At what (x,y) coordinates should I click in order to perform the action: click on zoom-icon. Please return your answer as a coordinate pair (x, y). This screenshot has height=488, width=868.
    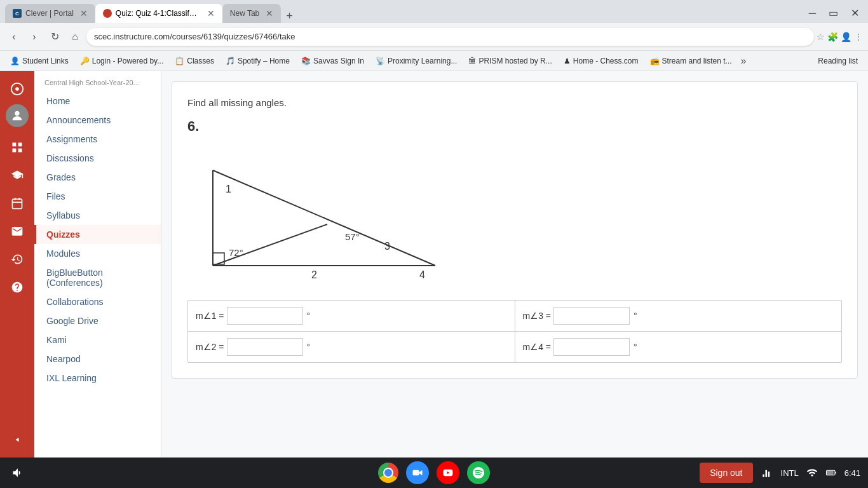
    Looking at the image, I should click on (417, 473).